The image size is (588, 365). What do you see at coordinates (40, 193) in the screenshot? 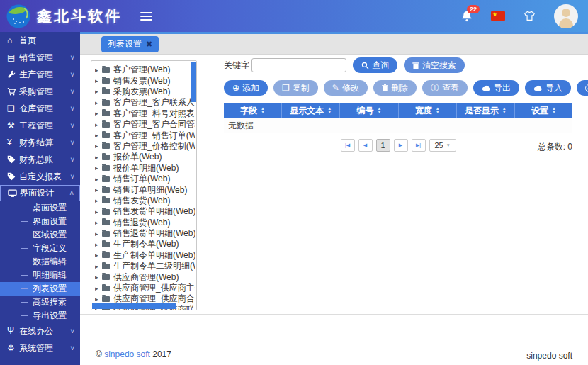
I see `sidebar-item-interface-design: 界面设计 ˄` at bounding box center [40, 193].